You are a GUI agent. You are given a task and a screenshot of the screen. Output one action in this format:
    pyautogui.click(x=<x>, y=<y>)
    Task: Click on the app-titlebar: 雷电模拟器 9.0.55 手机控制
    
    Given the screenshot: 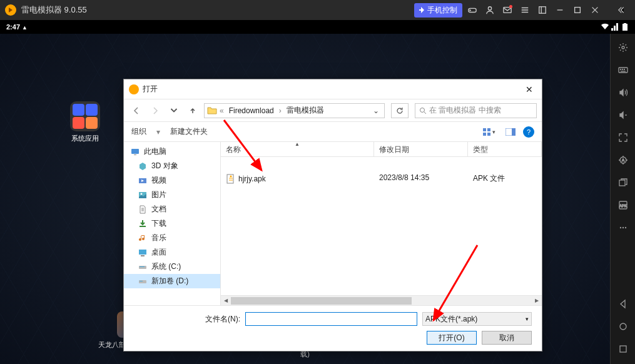 What is the action you would take?
    pyautogui.click(x=318, y=10)
    